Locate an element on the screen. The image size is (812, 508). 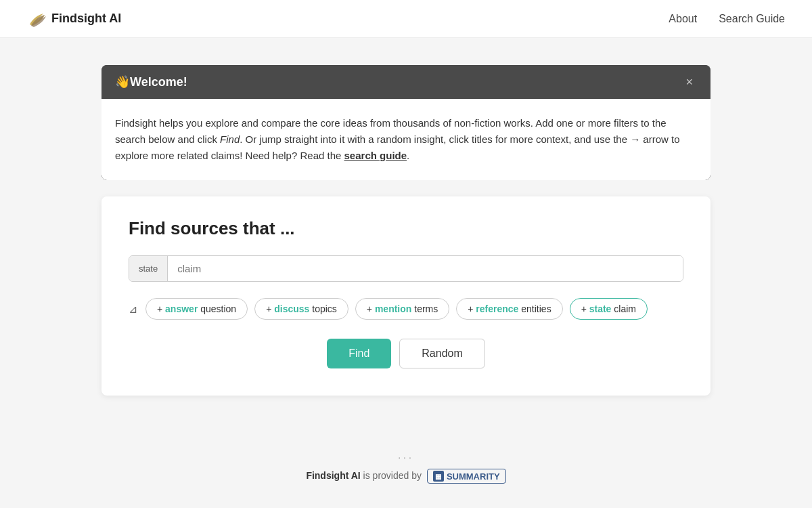
header: Findsight AI About Search Guide is located at coordinates (406, 19).